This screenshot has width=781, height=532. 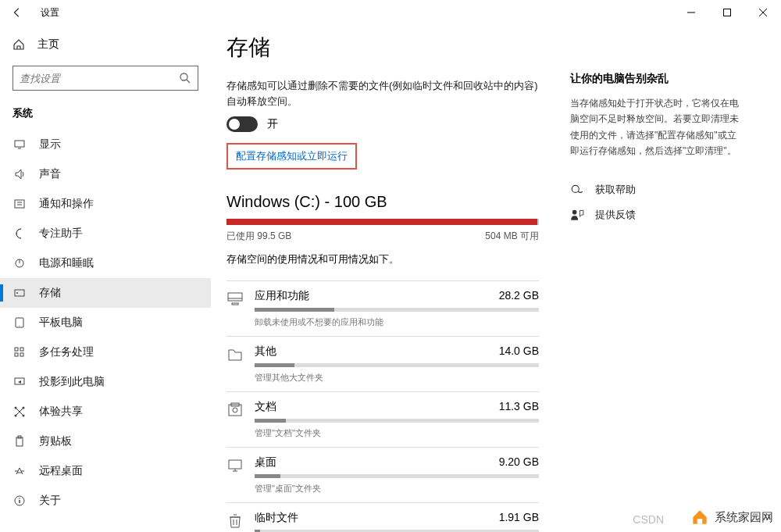 I want to click on configure-storage-sense-link: 配置存储感知或立即运行, so click(x=292, y=156).